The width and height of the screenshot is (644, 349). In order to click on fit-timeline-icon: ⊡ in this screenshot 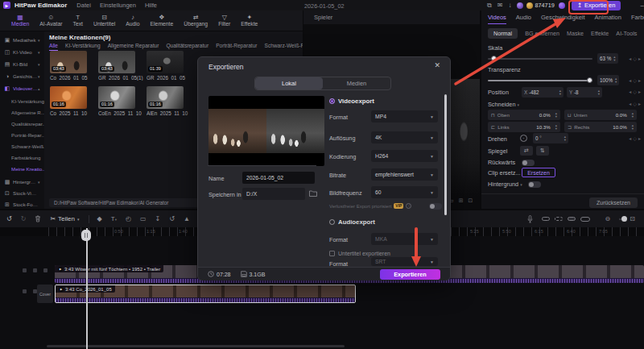, I will do `click(633, 219)`.